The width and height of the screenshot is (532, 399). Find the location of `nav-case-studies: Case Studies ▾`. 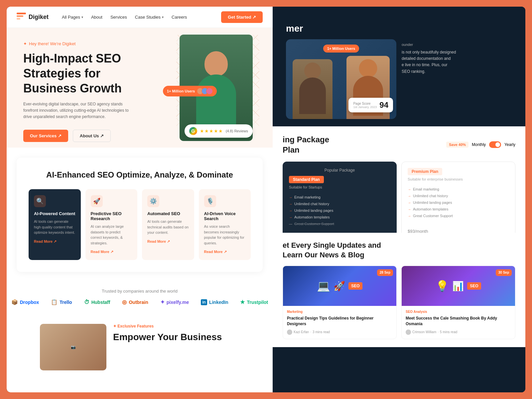

nav-case-studies: Case Studies ▾ is located at coordinates (149, 17).